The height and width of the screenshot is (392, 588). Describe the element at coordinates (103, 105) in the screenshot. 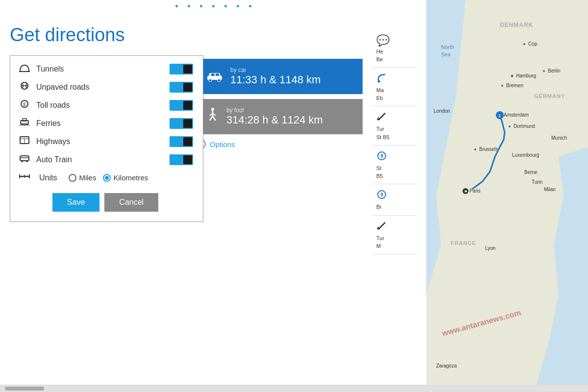

I see `toll-roads-label: Toll roads` at that location.